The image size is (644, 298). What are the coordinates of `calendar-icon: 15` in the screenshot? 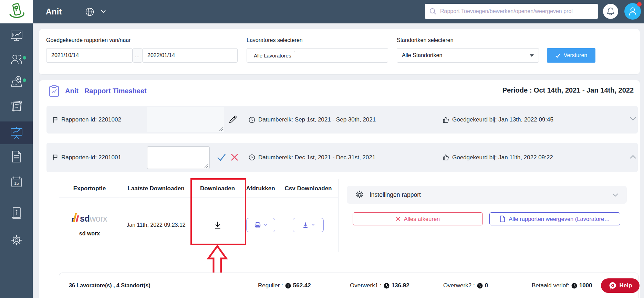 It's located at (17, 182).